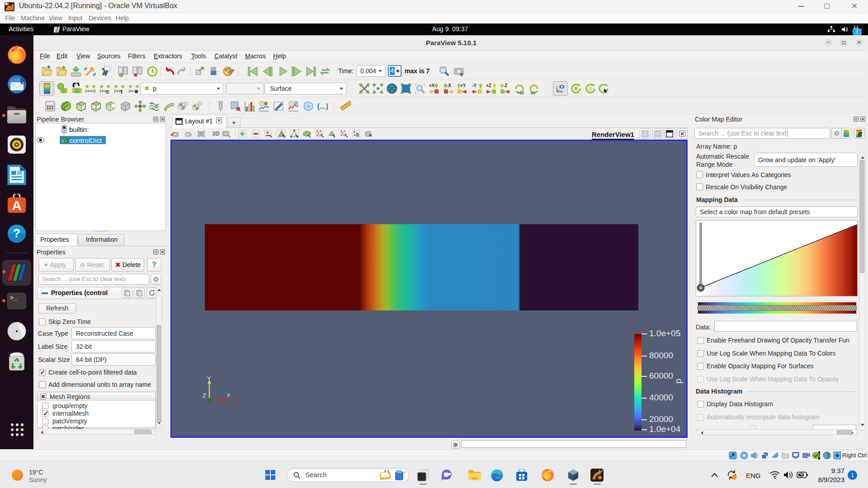 This screenshot has height=488, width=868. I want to click on svg-text: +X, so click(432, 86).